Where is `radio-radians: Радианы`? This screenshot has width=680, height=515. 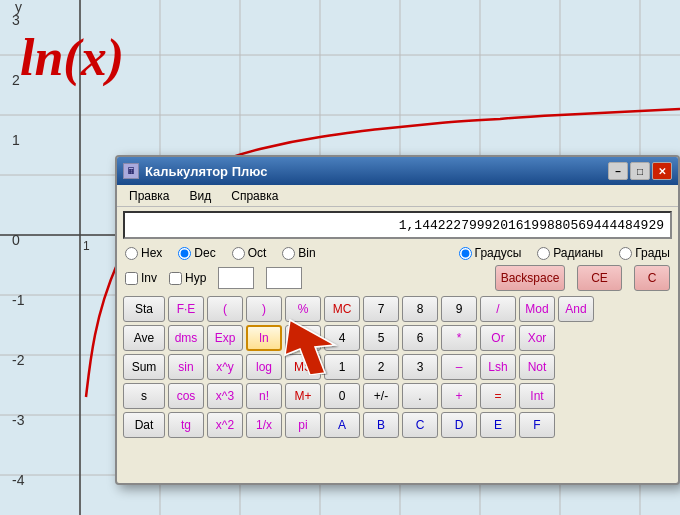
radio-radians: Радианы is located at coordinates (570, 253).